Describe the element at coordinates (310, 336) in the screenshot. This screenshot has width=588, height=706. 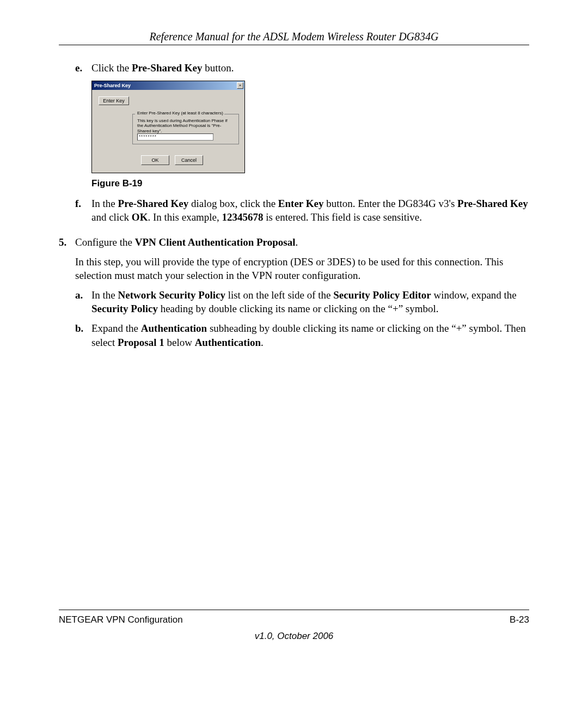
I see `step-5b-body: Expand the Authentication subheading by …` at that location.